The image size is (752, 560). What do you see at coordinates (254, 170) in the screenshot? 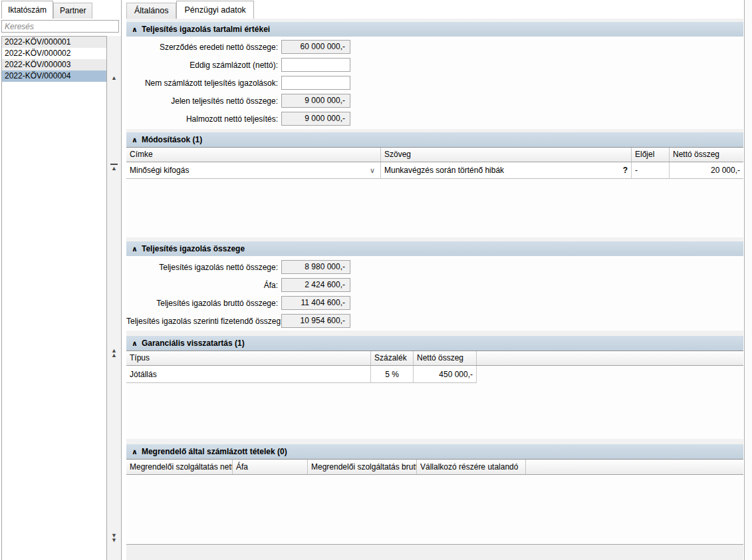
I see `cimke-combobox: Minőségi kifogás ∨` at bounding box center [254, 170].